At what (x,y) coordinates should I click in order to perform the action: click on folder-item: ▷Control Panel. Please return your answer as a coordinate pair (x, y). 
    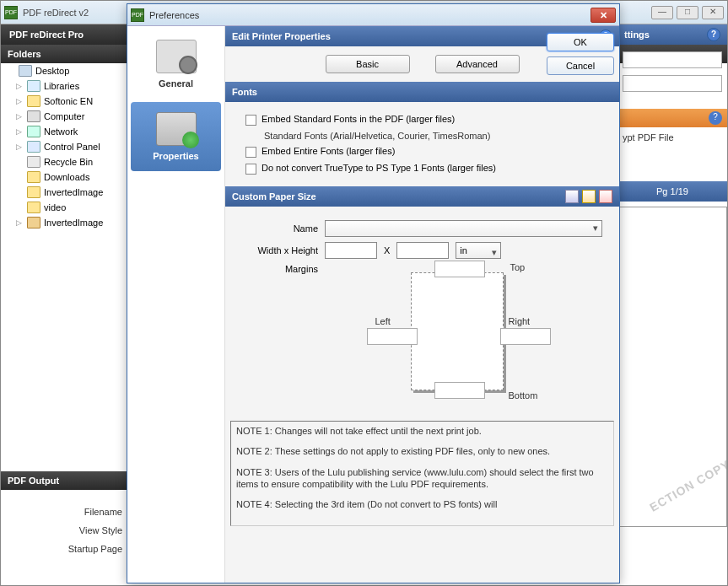
    Looking at the image, I should click on (64, 147).